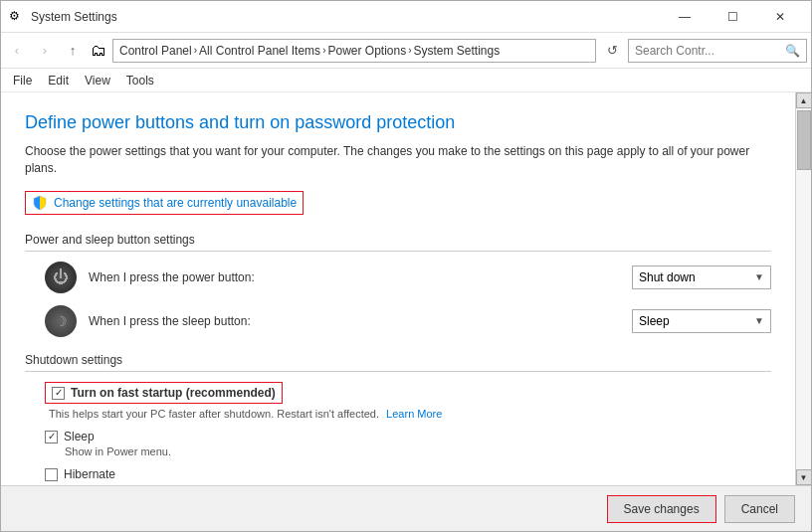 The width and height of the screenshot is (812, 532). Describe the element at coordinates (702, 277) in the screenshot. I see `power-button-select: Shut down ▼` at that location.